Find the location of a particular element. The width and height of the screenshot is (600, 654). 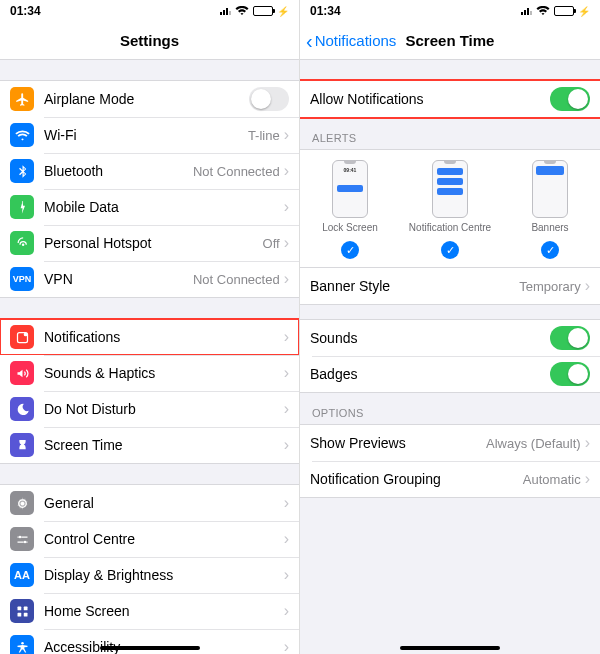

row-label: Wi-Fi is located at coordinates (146, 135).